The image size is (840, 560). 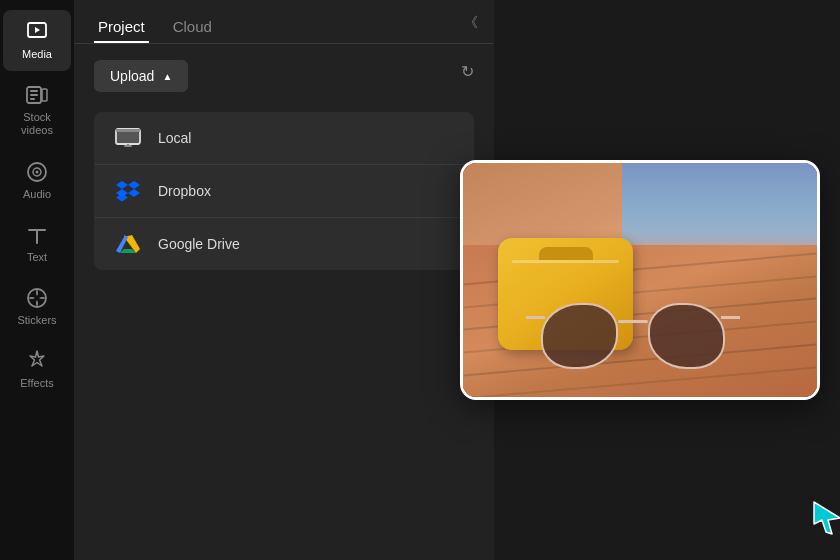 What do you see at coordinates (37, 40) in the screenshot?
I see `sidebar-item-media: Media` at bounding box center [37, 40].